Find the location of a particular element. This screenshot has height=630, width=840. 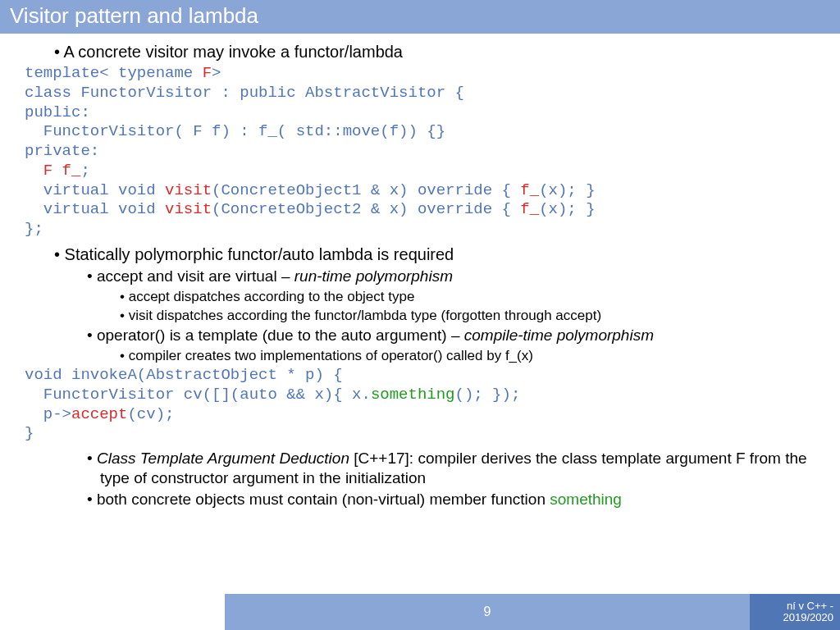

bullet-level3: accept dispatches according to the objec… is located at coordinates (474, 297).